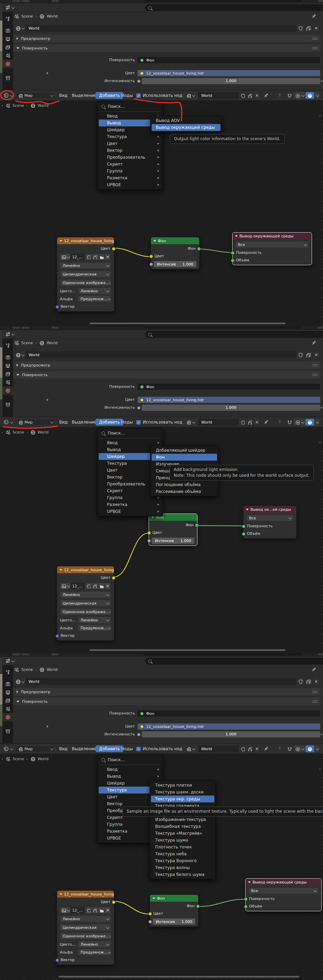  Describe the element at coordinates (85, 283) in the screenshot. I see `source-dropdown: Одиночное изображе...` at that location.